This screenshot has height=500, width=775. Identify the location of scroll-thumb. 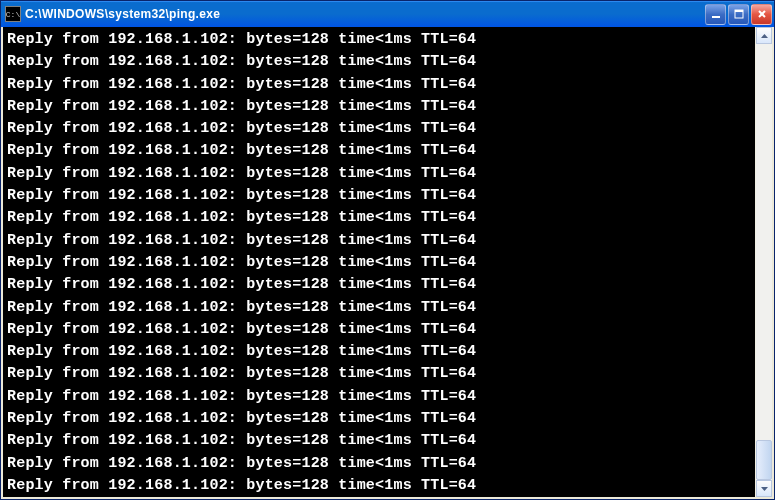
(764, 460).